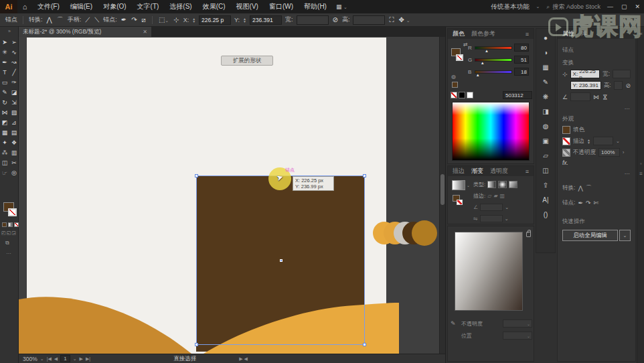 The image size is (644, 363). What do you see at coordinates (181, 7) in the screenshot?
I see `menu-select: 选择(S)` at bounding box center [181, 7].